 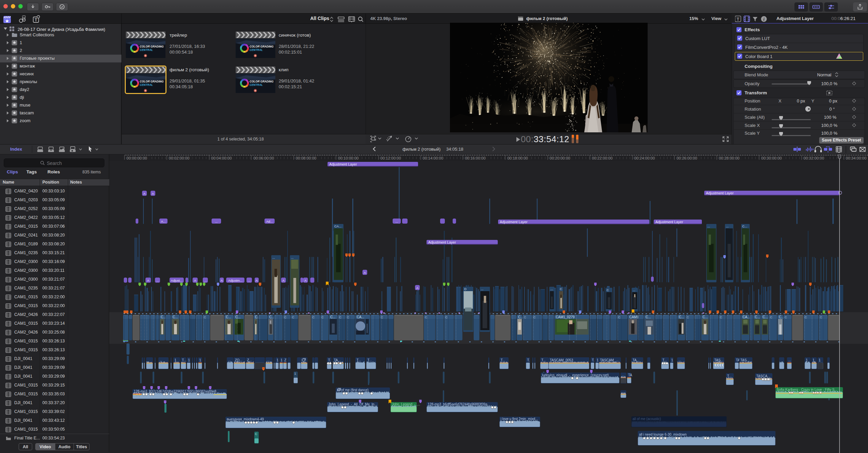 What do you see at coordinates (610, 360) in the screenshot?
I see `svg-text: TASCAM_...` at bounding box center [610, 360].